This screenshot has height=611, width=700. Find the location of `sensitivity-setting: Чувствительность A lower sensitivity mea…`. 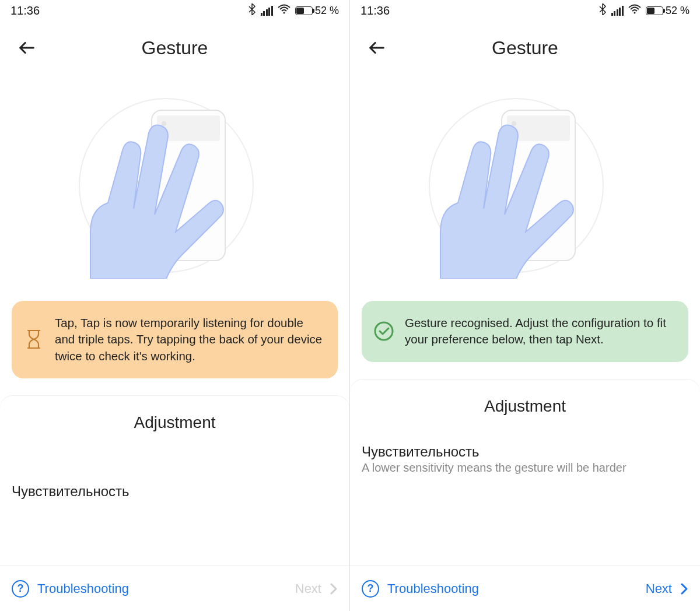

sensitivity-setting: Чувствительность A lower sensitivity mea… is located at coordinates (525, 445).